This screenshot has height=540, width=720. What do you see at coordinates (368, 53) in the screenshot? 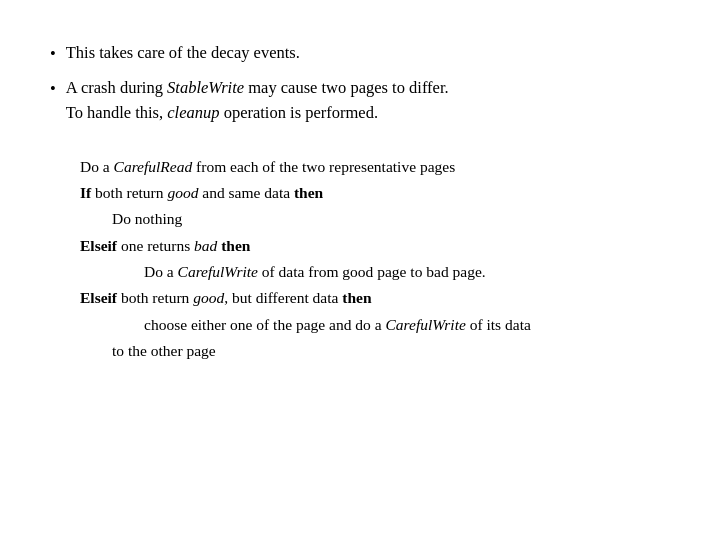
I see `bullet-text-1: This takes care of the decay events.` at bounding box center [368, 53].